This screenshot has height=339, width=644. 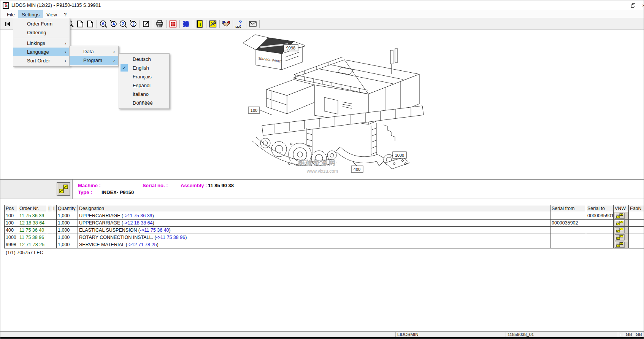 What do you see at coordinates (124, 68) in the screenshot?
I see `checkmark-icon: ✓` at bounding box center [124, 68].